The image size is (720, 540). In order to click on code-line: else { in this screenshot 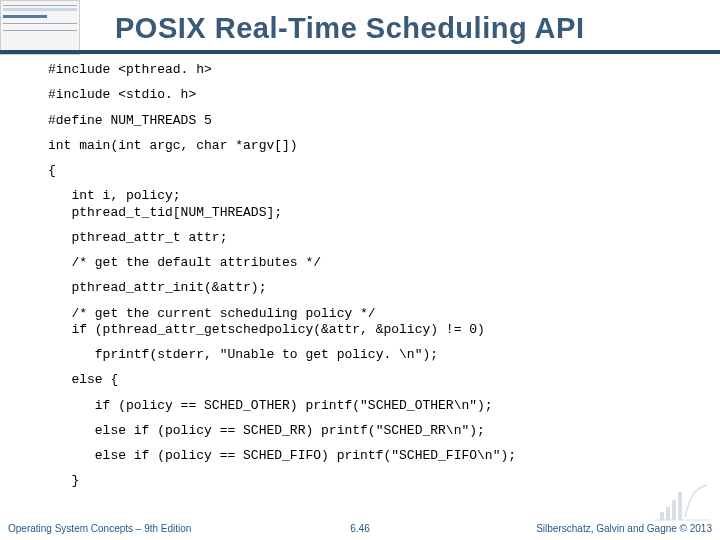, I will do `click(368, 380)`.